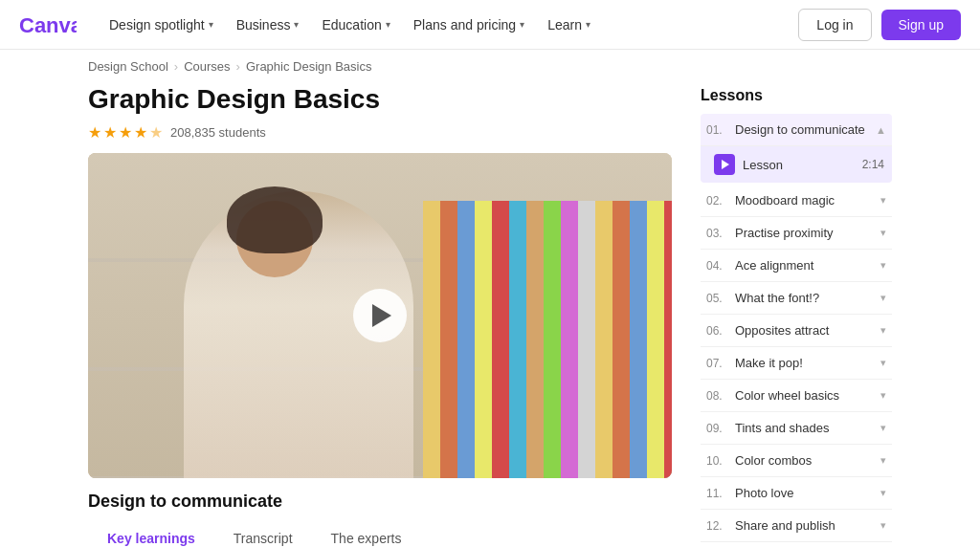 Image resolution: width=980 pixels, height=547 pixels. Describe the element at coordinates (764, 493) in the screenshot. I see `lesson-11-name: Photo love` at that location.